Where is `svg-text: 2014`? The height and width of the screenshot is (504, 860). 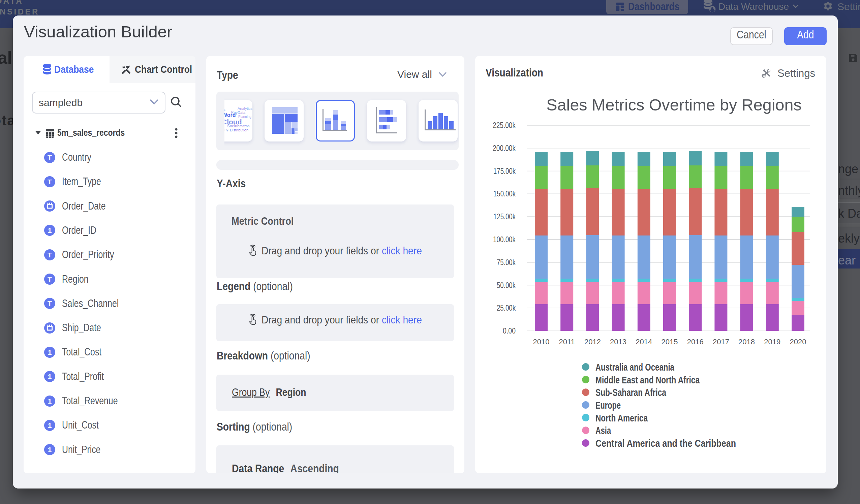 svg-text: 2014 is located at coordinates (644, 342).